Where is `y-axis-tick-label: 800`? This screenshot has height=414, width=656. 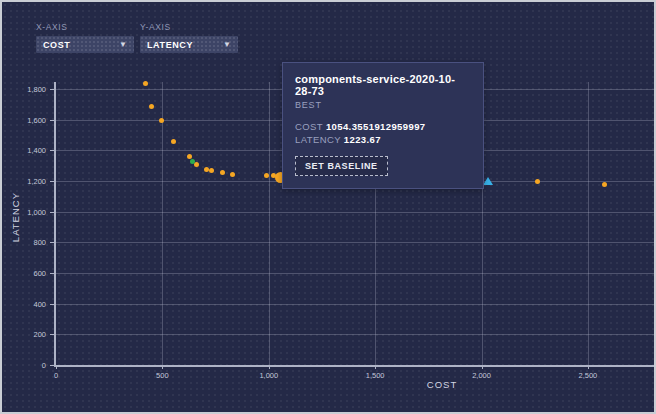 y-axis-tick-label: 800 is located at coordinates (40, 242).